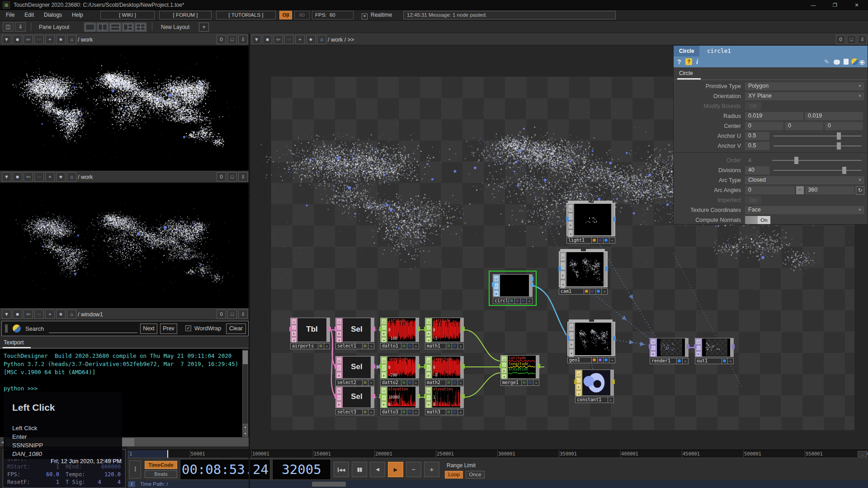  What do you see at coordinates (400, 367) in the screenshot?
I see `node-datto2: ◎∕➤longitude0-200` at bounding box center [400, 367].